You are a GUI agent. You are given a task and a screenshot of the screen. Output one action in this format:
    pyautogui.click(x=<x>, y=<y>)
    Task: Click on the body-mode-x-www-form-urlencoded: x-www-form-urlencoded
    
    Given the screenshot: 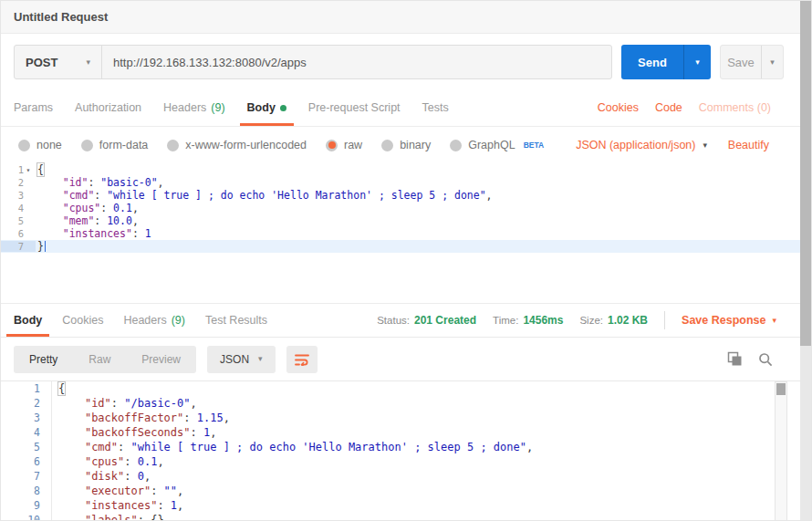 What is the action you would take?
    pyautogui.click(x=237, y=145)
    